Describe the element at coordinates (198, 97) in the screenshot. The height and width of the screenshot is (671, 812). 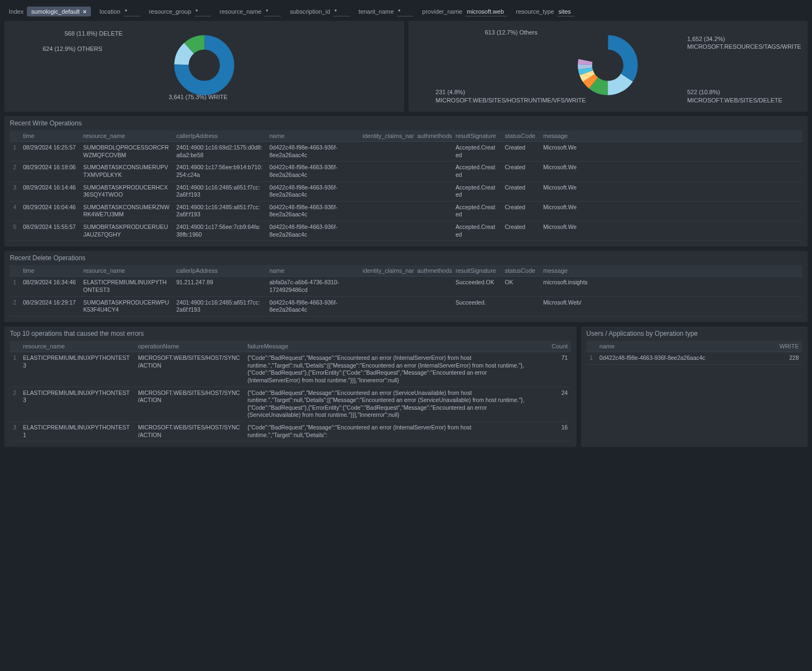
I see `slice-label: 3,641 (75.3%) WRITE` at that location.